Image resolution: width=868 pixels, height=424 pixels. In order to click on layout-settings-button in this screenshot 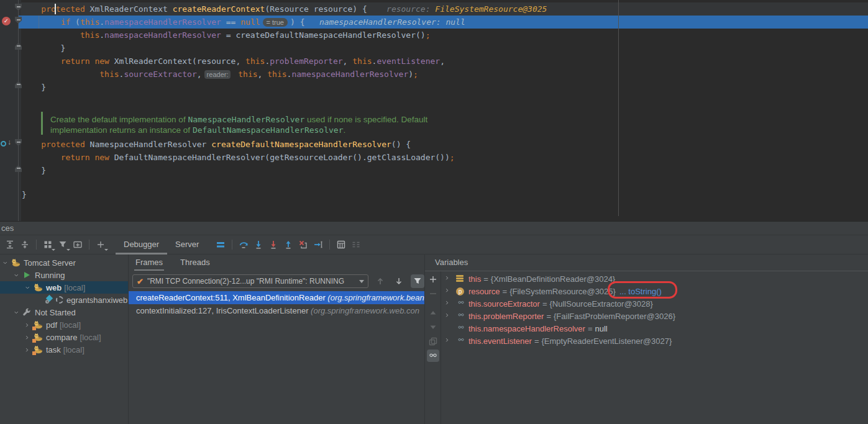, I will do `click(356, 245)`.